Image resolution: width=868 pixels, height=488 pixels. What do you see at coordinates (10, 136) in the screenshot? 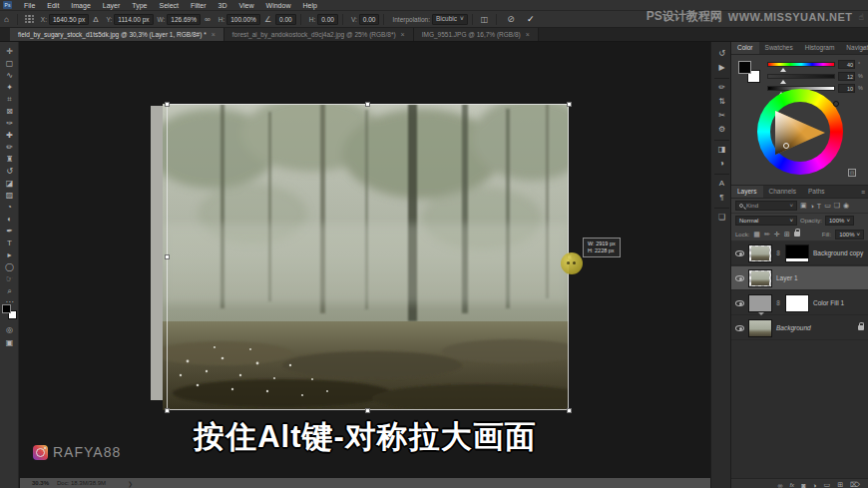
I see `healing-brush-tool: ✚` at bounding box center [10, 136].